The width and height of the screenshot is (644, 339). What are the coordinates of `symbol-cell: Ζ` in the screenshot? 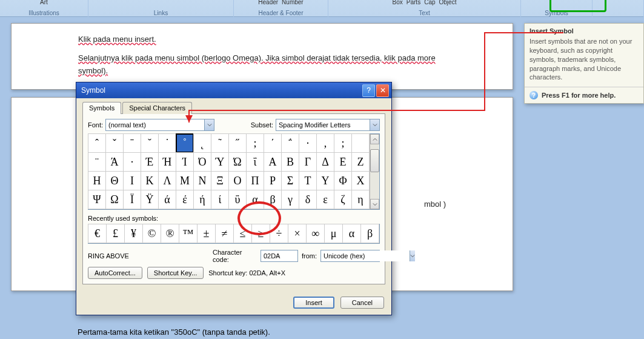 It's located at (360, 162).